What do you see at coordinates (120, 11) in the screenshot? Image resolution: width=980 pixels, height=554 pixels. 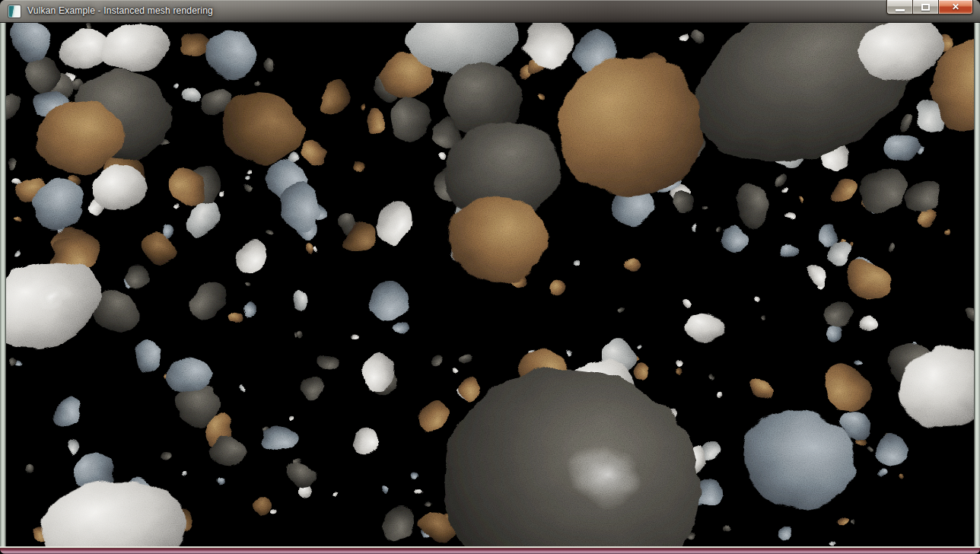 I see `window-title: Vulkan Example - Instanced mesh renderin…` at bounding box center [120, 11].